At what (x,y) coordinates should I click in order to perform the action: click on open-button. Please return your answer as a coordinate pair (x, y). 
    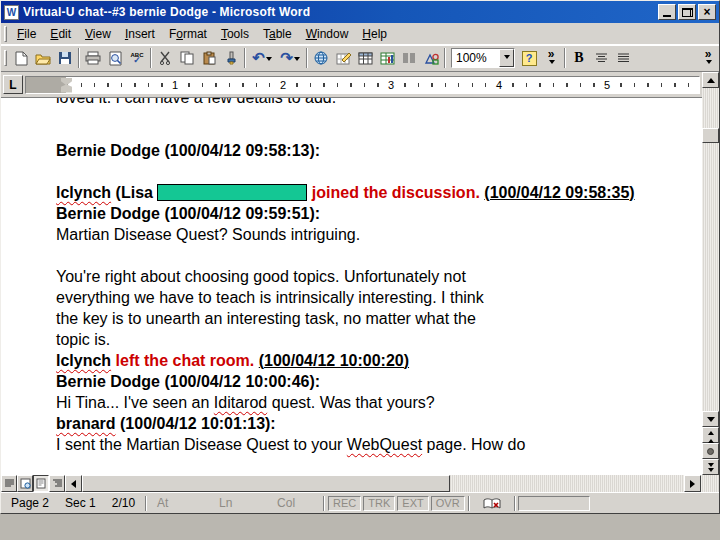
    Looking at the image, I should click on (43, 58).